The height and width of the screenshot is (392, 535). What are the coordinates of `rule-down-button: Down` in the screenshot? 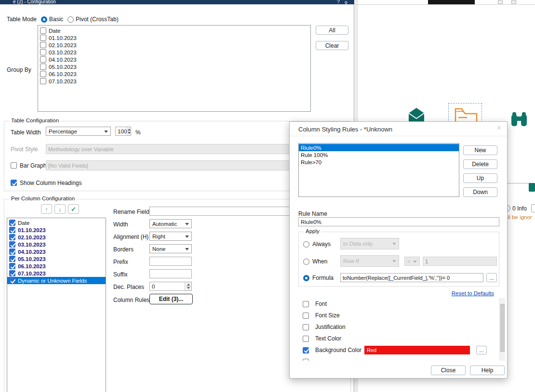 It's located at (480, 192).